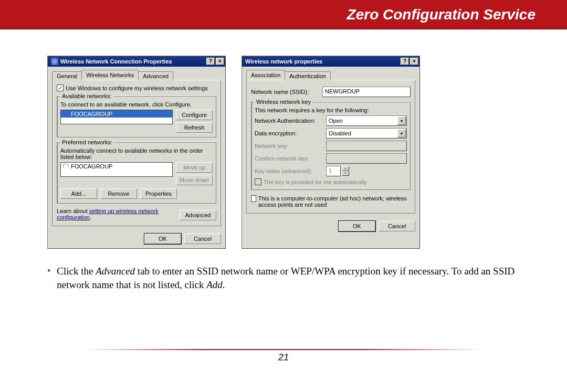 This screenshot has height=392, width=567. Describe the element at coordinates (284, 349) in the screenshot. I see `footer-rule` at that location.